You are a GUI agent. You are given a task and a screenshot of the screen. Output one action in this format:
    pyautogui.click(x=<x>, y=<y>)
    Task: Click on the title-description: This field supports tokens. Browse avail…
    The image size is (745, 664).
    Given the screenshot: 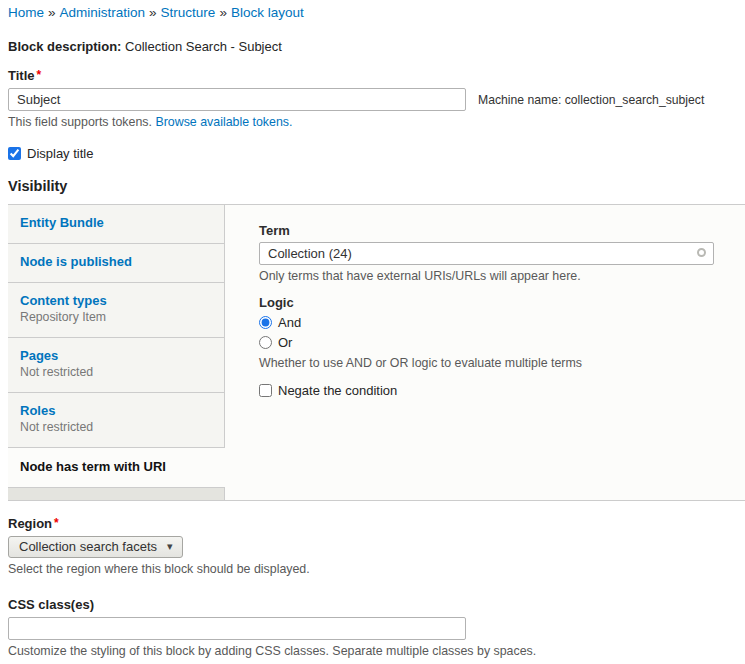 What is the action you would take?
    pyautogui.click(x=376, y=122)
    